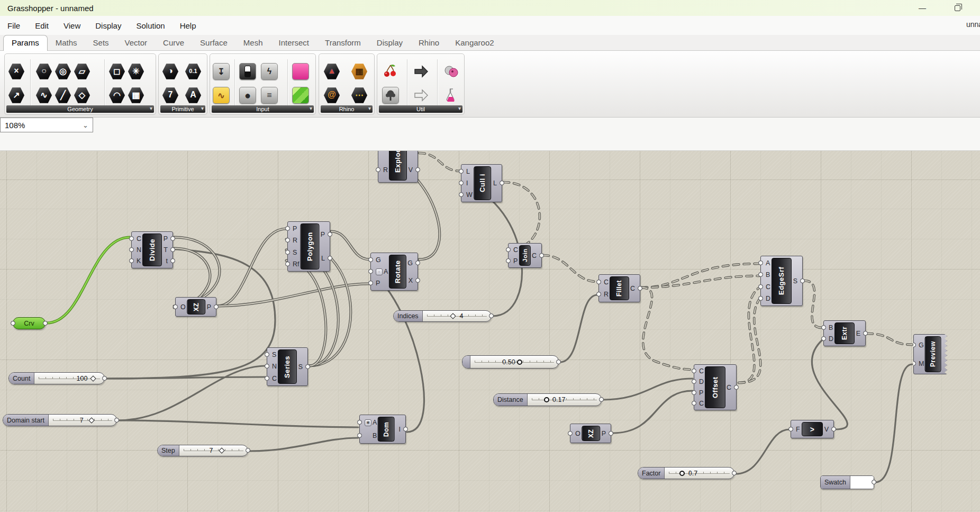  What do you see at coordinates (136, 71) in the screenshot?
I see `mesh-param-icon: ✳` at bounding box center [136, 71].